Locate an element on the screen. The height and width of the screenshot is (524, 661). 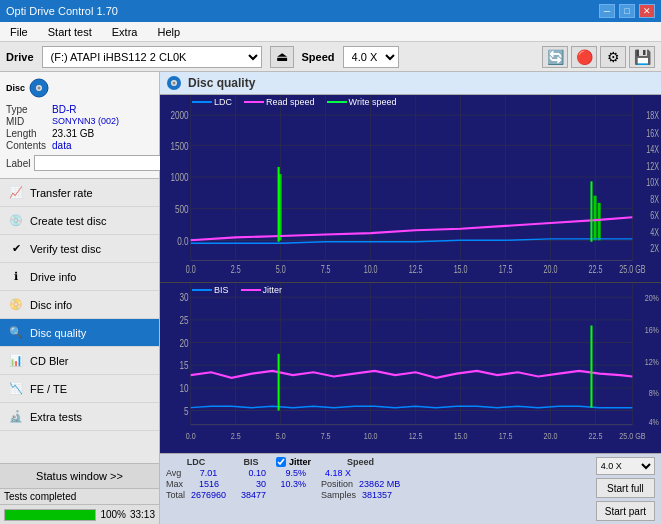
chart-header: Disc quality is located at coordinates (410, 84).